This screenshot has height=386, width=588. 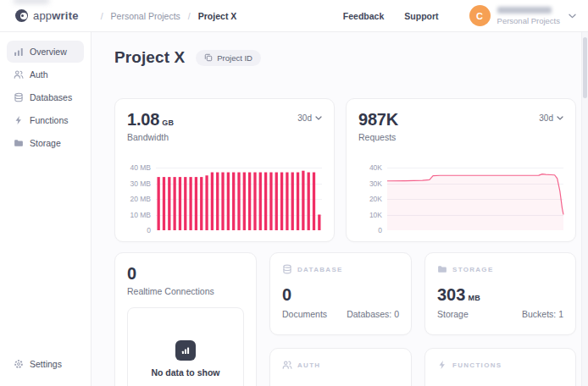 I want to click on appwrite-logo-text: appwrite, so click(x=56, y=15).